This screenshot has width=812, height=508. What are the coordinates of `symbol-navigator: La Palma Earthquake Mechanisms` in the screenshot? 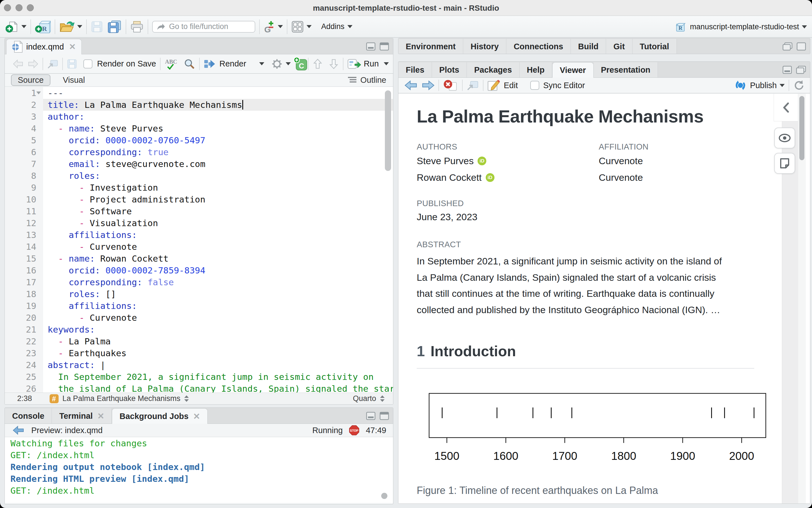 It's located at (122, 398).